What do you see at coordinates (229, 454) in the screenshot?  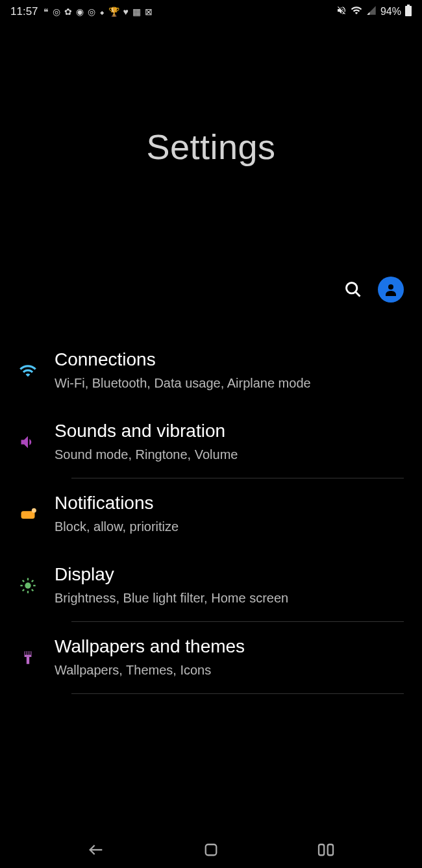 I see `item-subtitle: Sound mode, Ringtone, Volume` at bounding box center [229, 454].